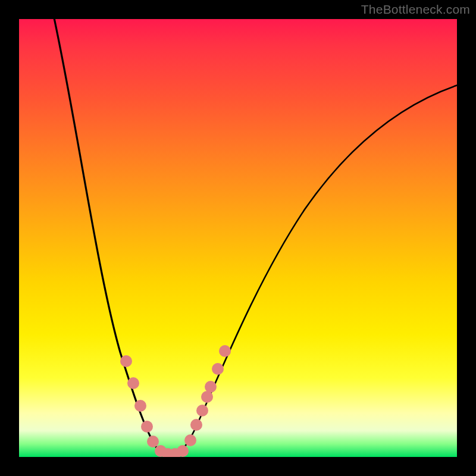  Describe the element at coordinates (143, 406) in the screenshot. I see `markers-left` at that location.